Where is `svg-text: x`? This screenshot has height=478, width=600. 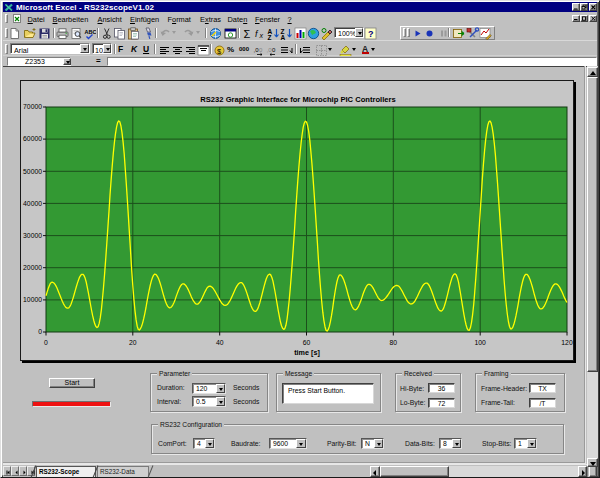 svg-text: x is located at coordinates (262, 36).